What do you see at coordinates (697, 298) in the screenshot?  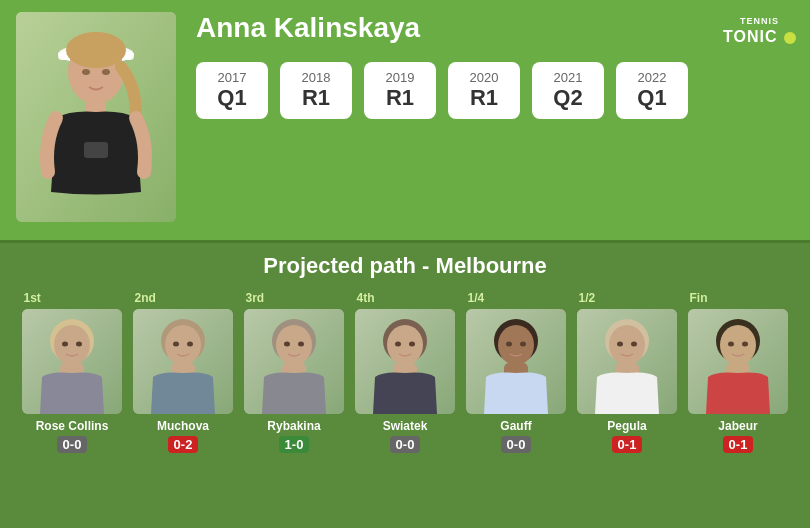 I see `round-label: Fin` at bounding box center [697, 298].